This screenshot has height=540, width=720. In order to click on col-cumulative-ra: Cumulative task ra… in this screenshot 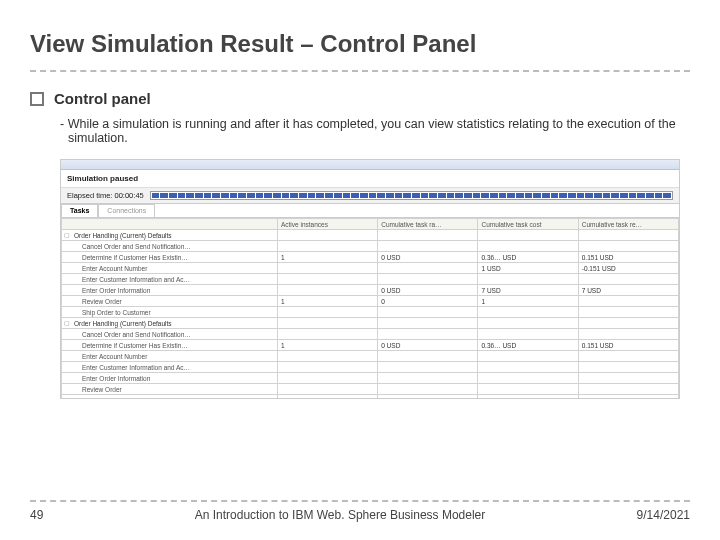, I will do `click(428, 224)`.